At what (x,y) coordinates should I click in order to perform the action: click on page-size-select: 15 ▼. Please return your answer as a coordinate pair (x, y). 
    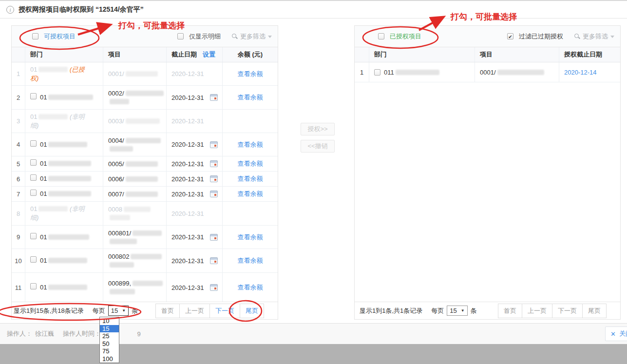
    Looking at the image, I should click on (118, 311).